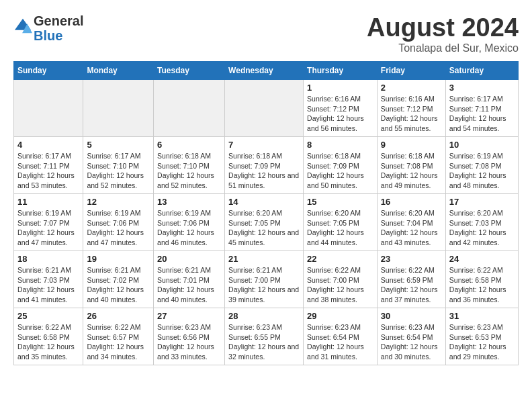 Image resolution: width=532 pixels, height=411 pixels. What do you see at coordinates (264, 342) in the screenshot?
I see `day-info: Sunrise: 6:23 AMSunset: 6:55 PMDaylight:…` at bounding box center [264, 342].